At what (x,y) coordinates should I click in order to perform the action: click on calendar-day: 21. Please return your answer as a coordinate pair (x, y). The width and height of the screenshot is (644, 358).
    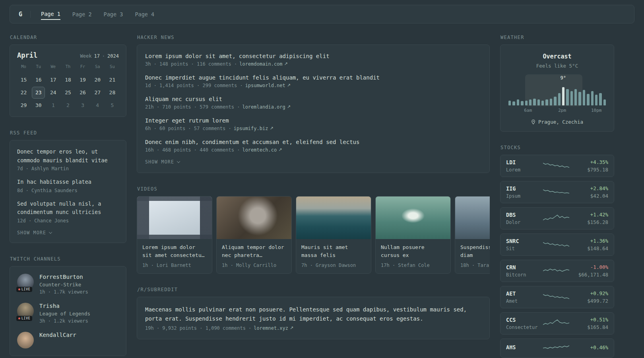
    Looking at the image, I should click on (112, 80).